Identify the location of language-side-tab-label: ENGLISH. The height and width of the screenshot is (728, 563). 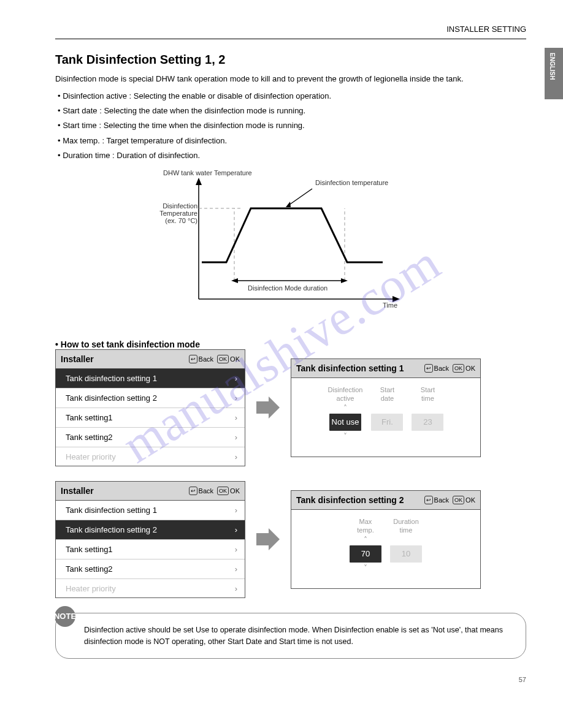
(552, 66).